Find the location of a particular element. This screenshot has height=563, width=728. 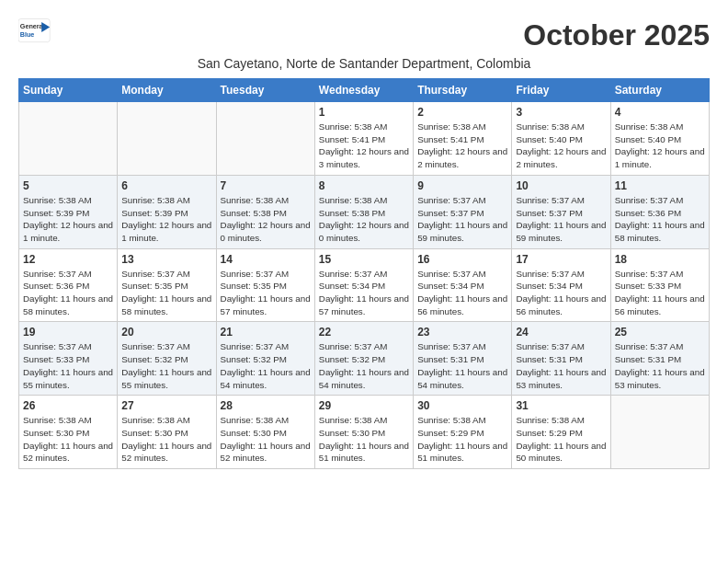

calendar-day: 7Sunrise: 5:38 AM Sunset: 5:38 PM Daylig… is located at coordinates (265, 212).